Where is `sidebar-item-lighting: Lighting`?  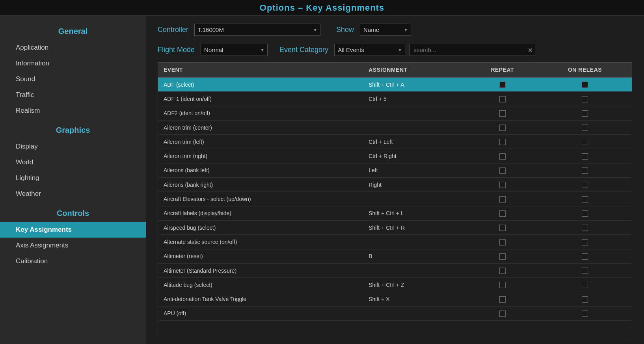
sidebar-item-lighting: Lighting is located at coordinates (73, 178).